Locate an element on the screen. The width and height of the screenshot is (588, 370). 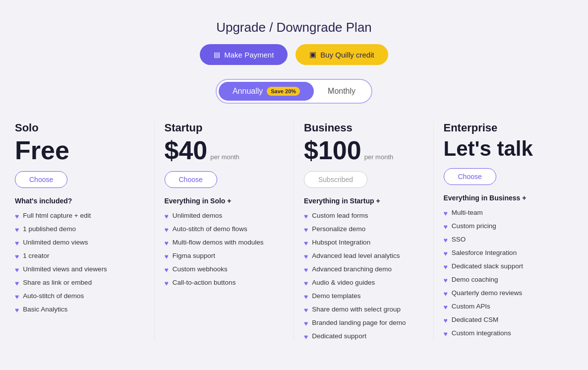
feature-text: Share as link or embed is located at coordinates (58, 283).